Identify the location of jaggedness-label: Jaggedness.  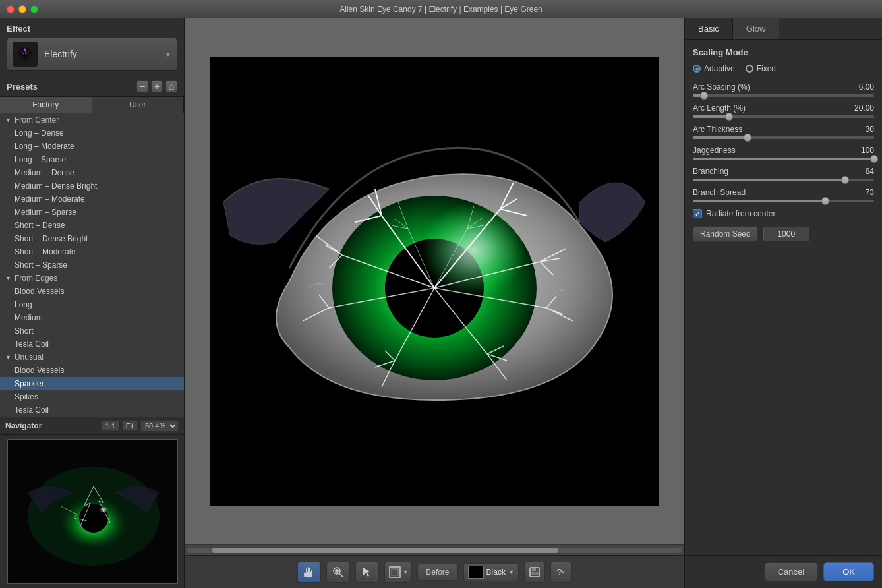
(715, 150).